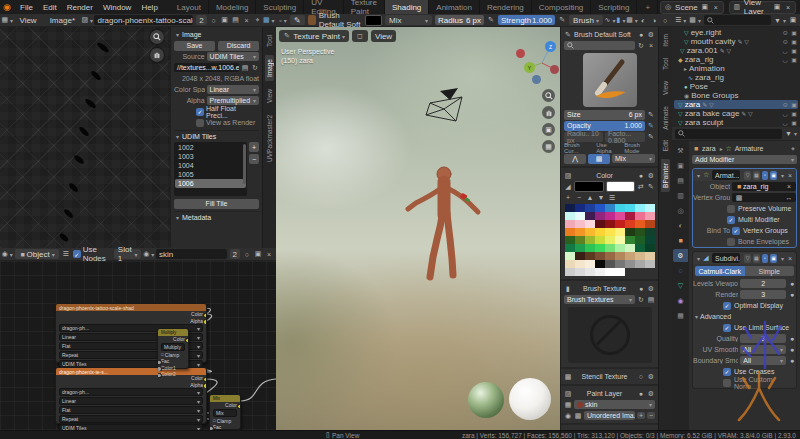 This screenshot has height=439, width=800. What do you see at coordinates (726, 175) in the screenshot?
I see `modifier-name-field: Armat...` at bounding box center [726, 175].